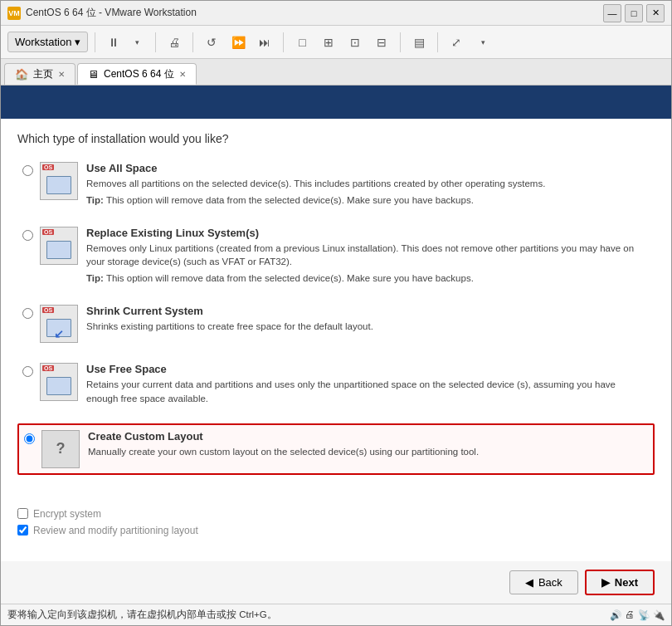 This screenshot has width=672, height=626. Describe the element at coordinates (265, 42) in the screenshot. I see `revert-button: ⏭` at that location.